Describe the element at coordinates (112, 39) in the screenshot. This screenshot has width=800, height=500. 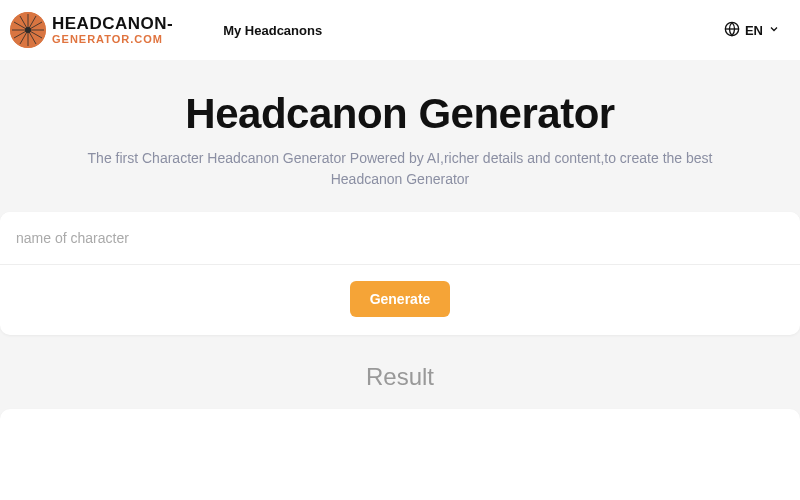
I see `logo-text-bottom: GENERATOR.COM` at that location.